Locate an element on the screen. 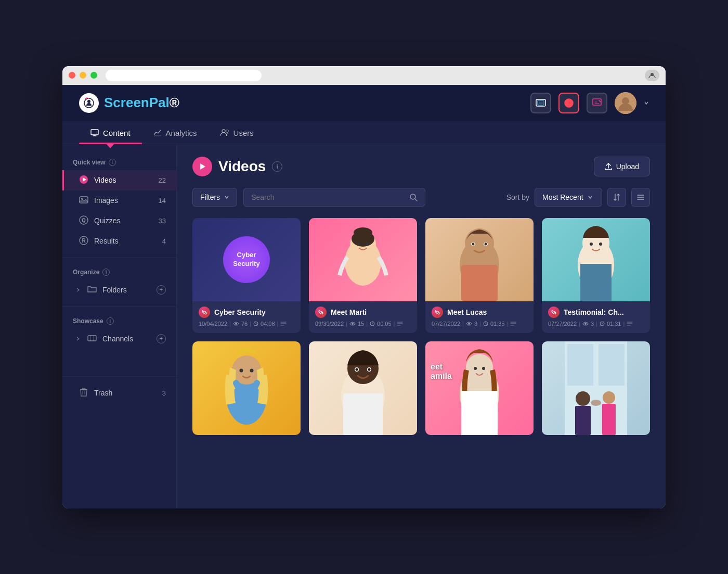 The image size is (728, 574). quick-view-info-icon: i is located at coordinates (112, 162).